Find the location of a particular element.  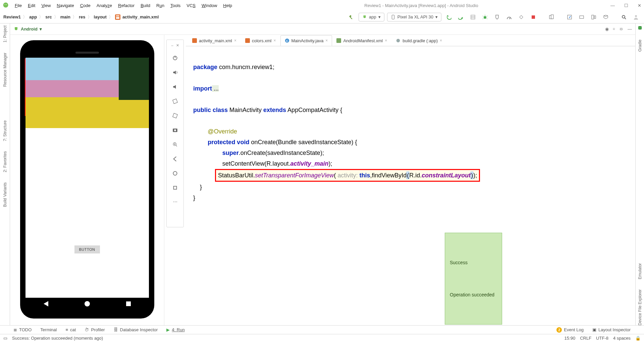

status-indent: 4 spaces is located at coordinates (622, 338).